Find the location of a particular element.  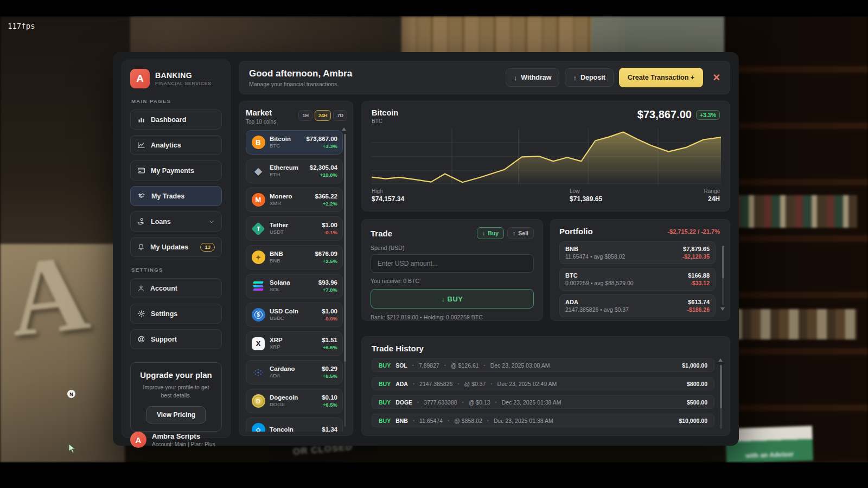

history-symbol: SOL is located at coordinates (401, 365).